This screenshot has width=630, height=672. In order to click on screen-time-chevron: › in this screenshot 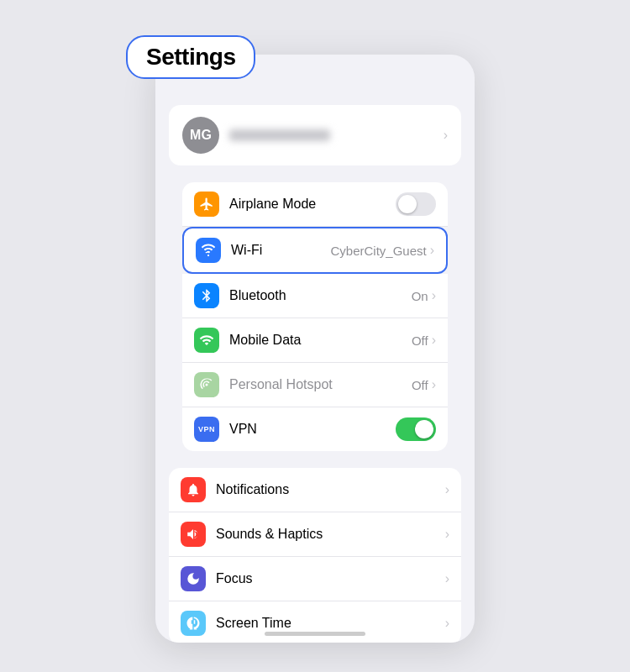, I will do `click(447, 623)`.